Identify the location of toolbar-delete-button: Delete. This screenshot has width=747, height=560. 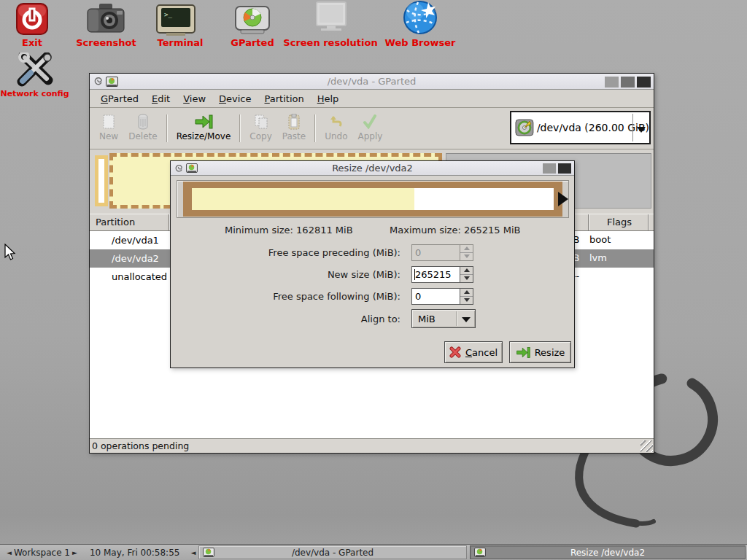
(143, 127).